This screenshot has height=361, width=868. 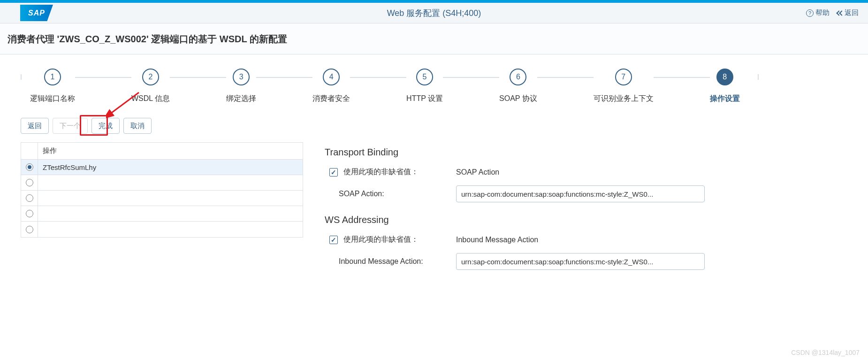 What do you see at coordinates (624, 77) in the screenshot?
I see `wizard-step-number: 7` at bounding box center [624, 77].